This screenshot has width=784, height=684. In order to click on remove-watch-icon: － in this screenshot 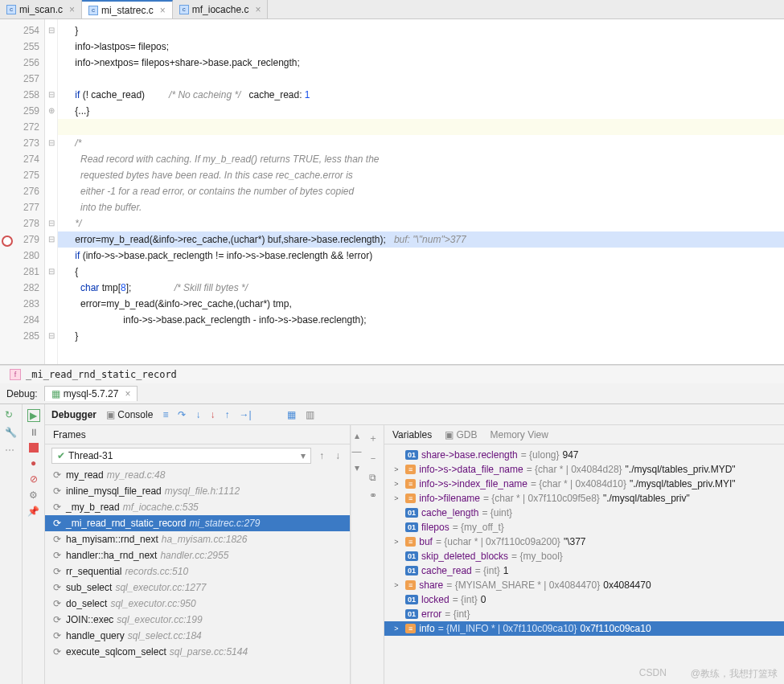, I will do `click(373, 458)`.